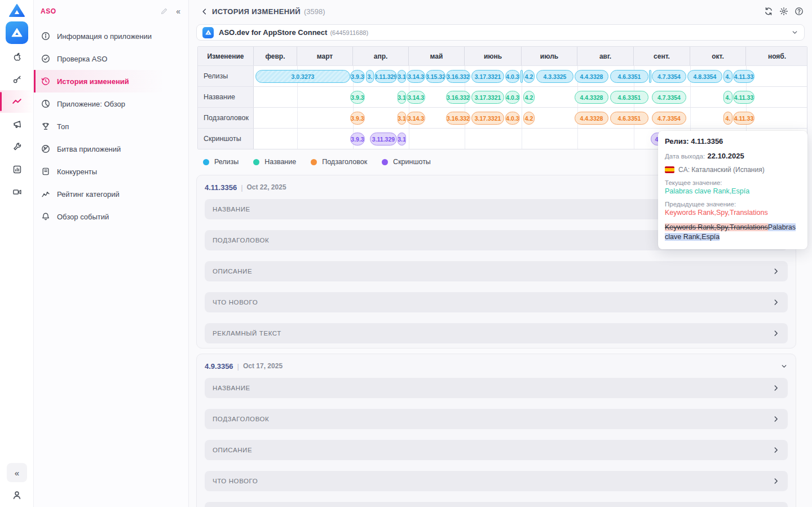 The height and width of the screenshot is (507, 812). Describe the element at coordinates (303, 77) in the screenshot. I see `version-pill: 3.0.3273` at that location.